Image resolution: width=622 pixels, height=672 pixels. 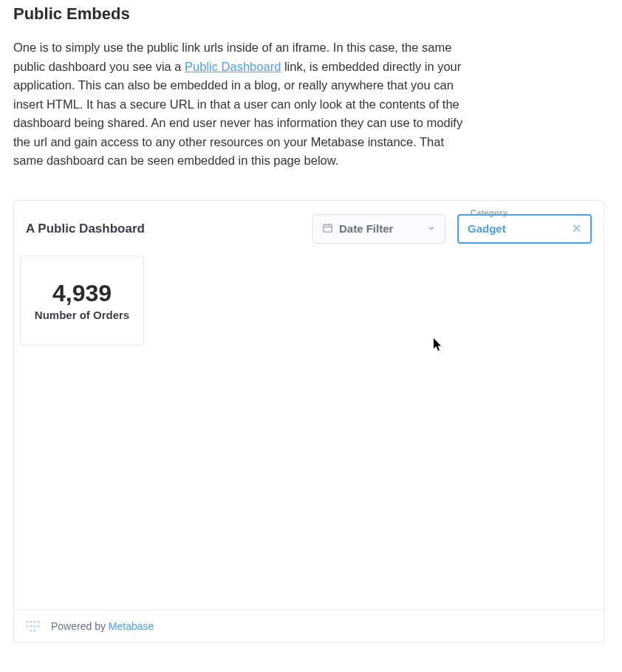 I want to click on public-dashboard-link: Public Dashboard, so click(x=233, y=66).